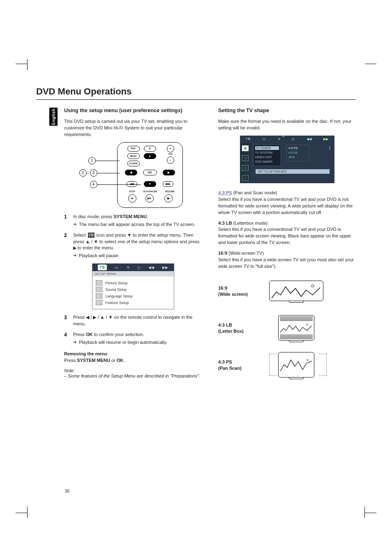 The height and width of the screenshot is (555, 392). Describe the element at coordinates (102, 267) in the screenshot. I see `osd-tab-active: T⇅` at that location.